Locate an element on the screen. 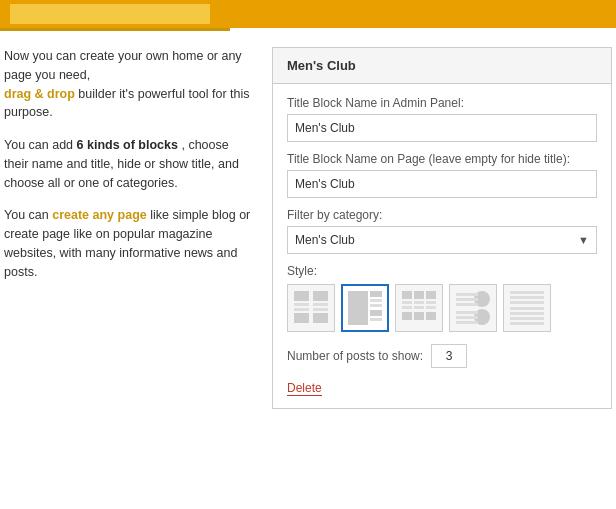  field-group-category: Filter by category: Men's Club ▼ is located at coordinates (442, 231).